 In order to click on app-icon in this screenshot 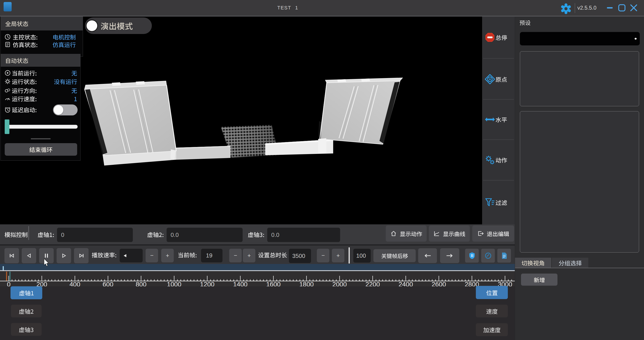, I will do `click(8, 7)`.